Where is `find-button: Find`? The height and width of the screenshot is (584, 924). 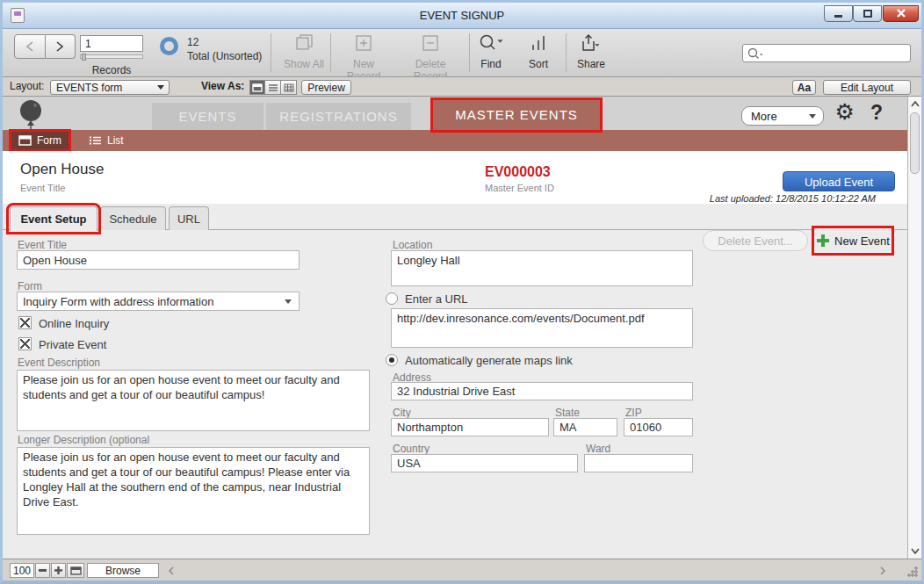
find-button: Find is located at coordinates (491, 52).